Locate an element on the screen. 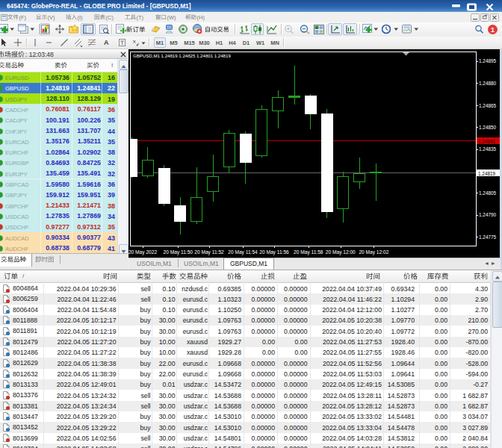 The width and height of the screenshot is (502, 448). svg-text: 1.24790 is located at coordinates (488, 215).